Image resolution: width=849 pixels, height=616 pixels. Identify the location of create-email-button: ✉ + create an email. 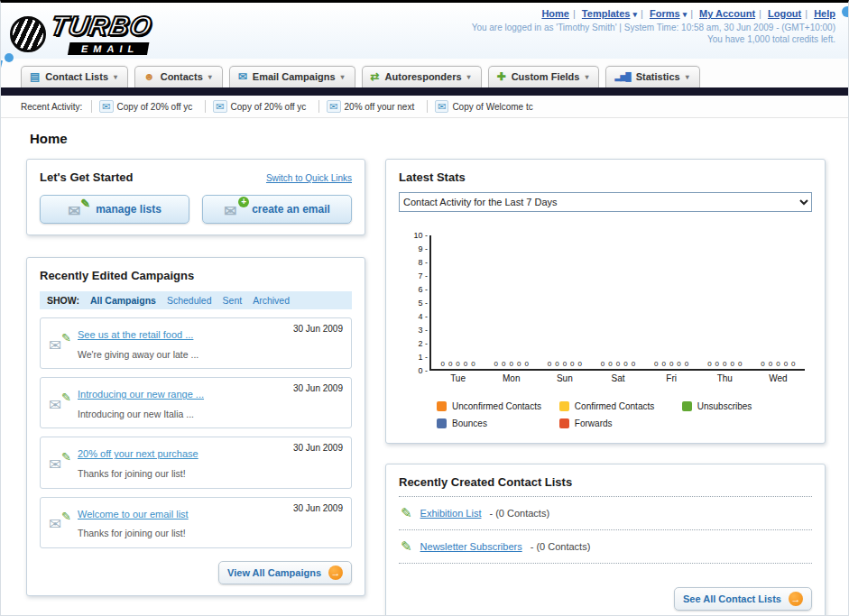
(277, 209).